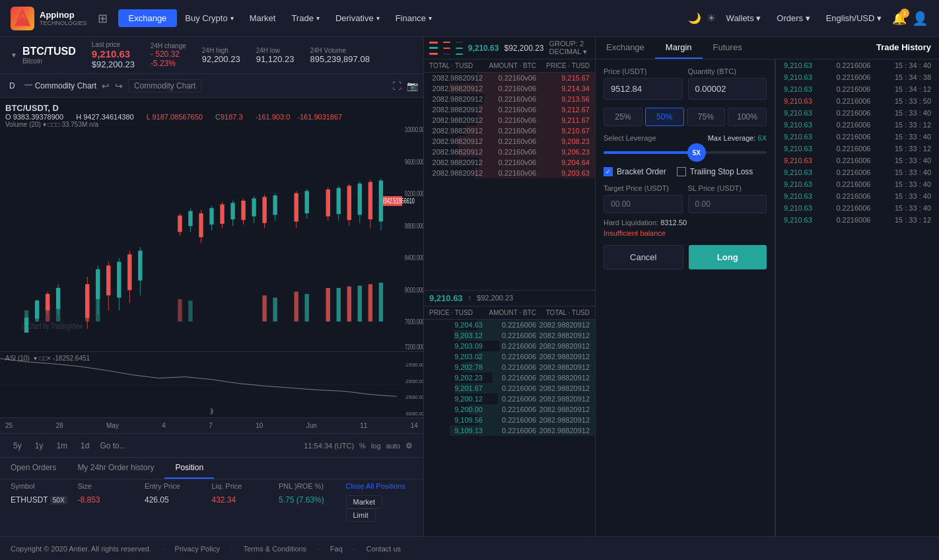  What do you see at coordinates (148, 18) in the screenshot?
I see `exchange-nav-button: Exchange` at bounding box center [148, 18].